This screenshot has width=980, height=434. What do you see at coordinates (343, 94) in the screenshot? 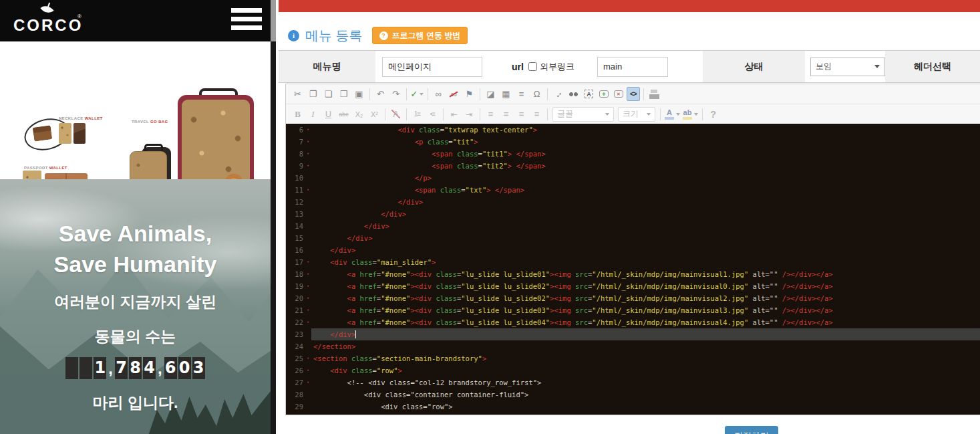
I see `paste-text-icon: ❒` at bounding box center [343, 94].